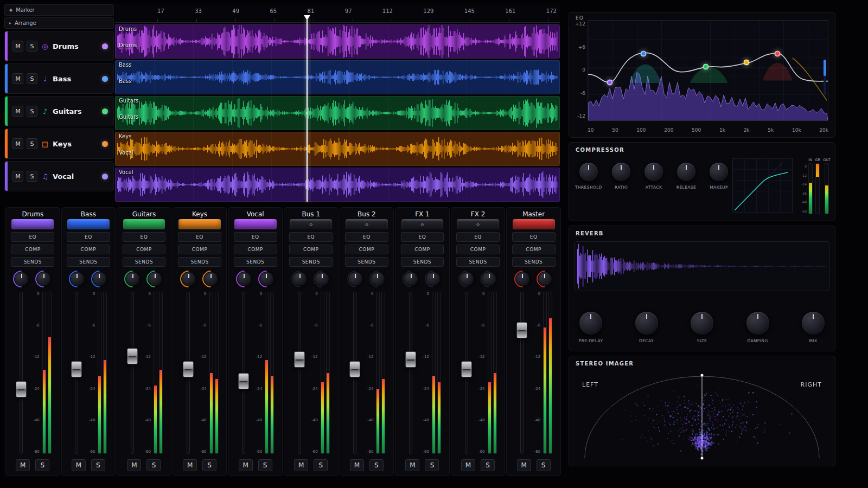 Image resolution: width=868 pixels, height=488 pixels. Describe the element at coordinates (59, 79) in the screenshot. I see `track-row: M S ♩ Bass` at that location.